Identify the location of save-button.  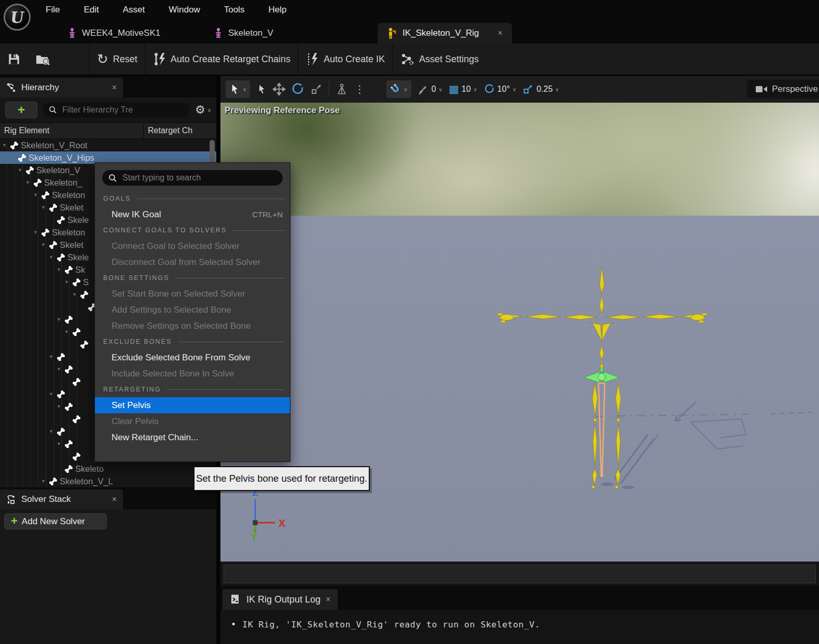
(14, 59).